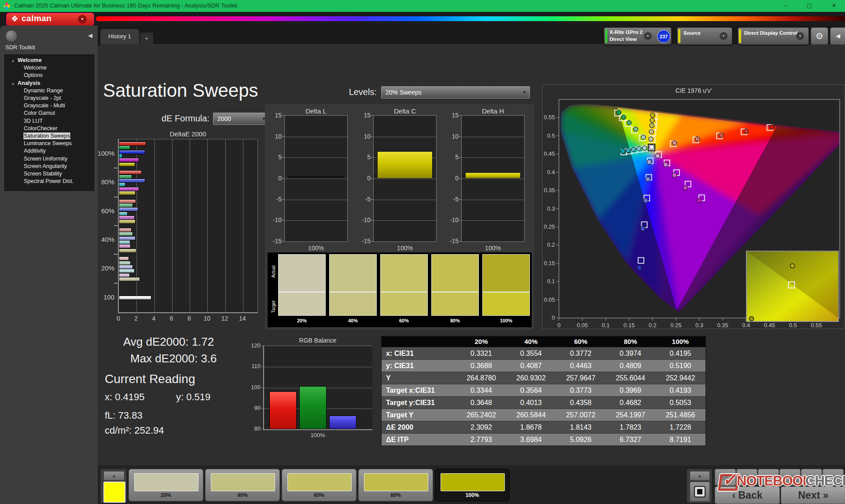  I want to click on tree-item-label: 3D LUT, so click(33, 121).